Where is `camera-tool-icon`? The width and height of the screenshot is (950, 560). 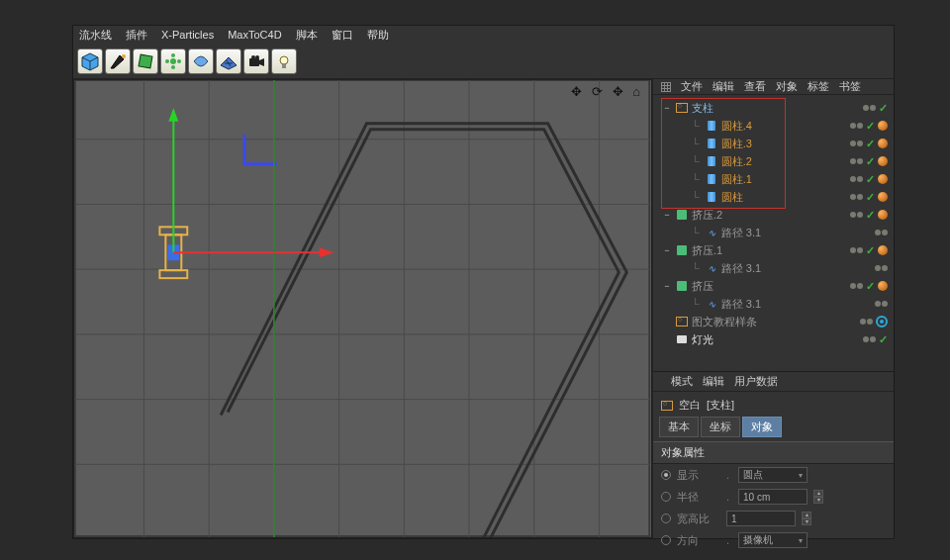
camera-tool-icon is located at coordinates (256, 61).